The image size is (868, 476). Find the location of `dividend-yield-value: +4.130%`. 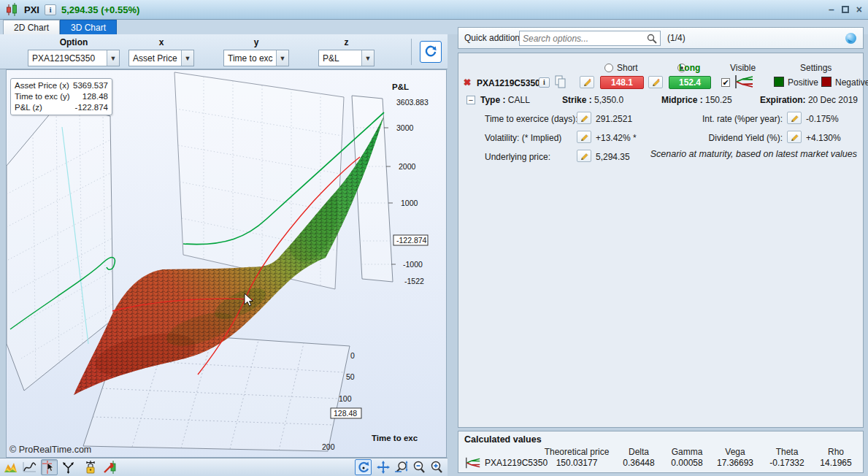

dividend-yield-value: +4.130% is located at coordinates (823, 138).